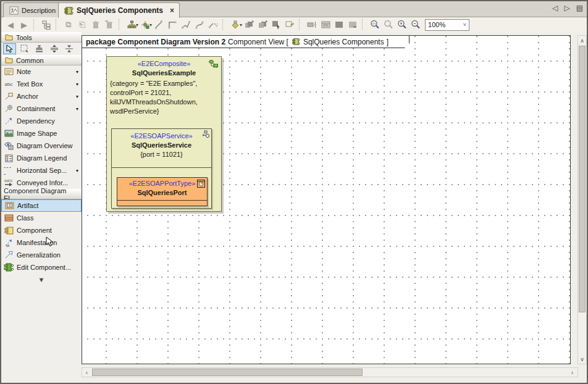 The image size is (588, 384). What do you see at coordinates (69, 25) in the screenshot?
I see `copy-icon: ⧉` at bounding box center [69, 25].